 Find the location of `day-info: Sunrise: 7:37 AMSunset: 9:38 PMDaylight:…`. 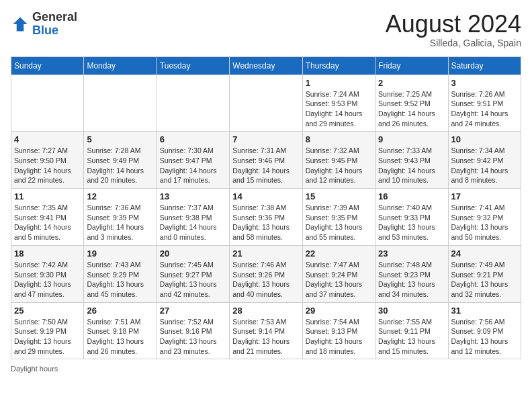

day-info: Sunrise: 7:37 AMSunset: 9:38 PMDaylight:… is located at coordinates (193, 223).